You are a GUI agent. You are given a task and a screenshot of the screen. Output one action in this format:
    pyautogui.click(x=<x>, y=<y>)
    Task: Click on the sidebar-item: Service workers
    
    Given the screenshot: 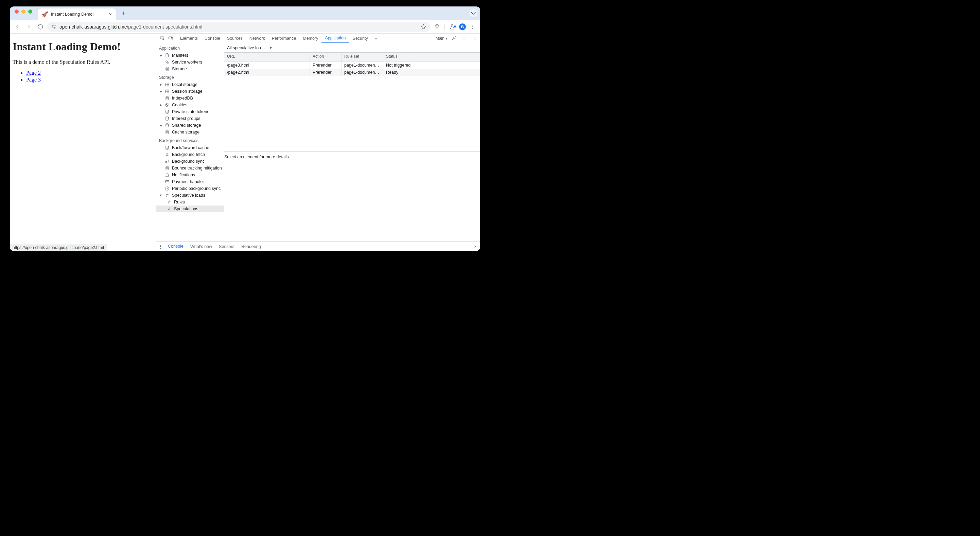 What is the action you would take?
    pyautogui.click(x=190, y=62)
    